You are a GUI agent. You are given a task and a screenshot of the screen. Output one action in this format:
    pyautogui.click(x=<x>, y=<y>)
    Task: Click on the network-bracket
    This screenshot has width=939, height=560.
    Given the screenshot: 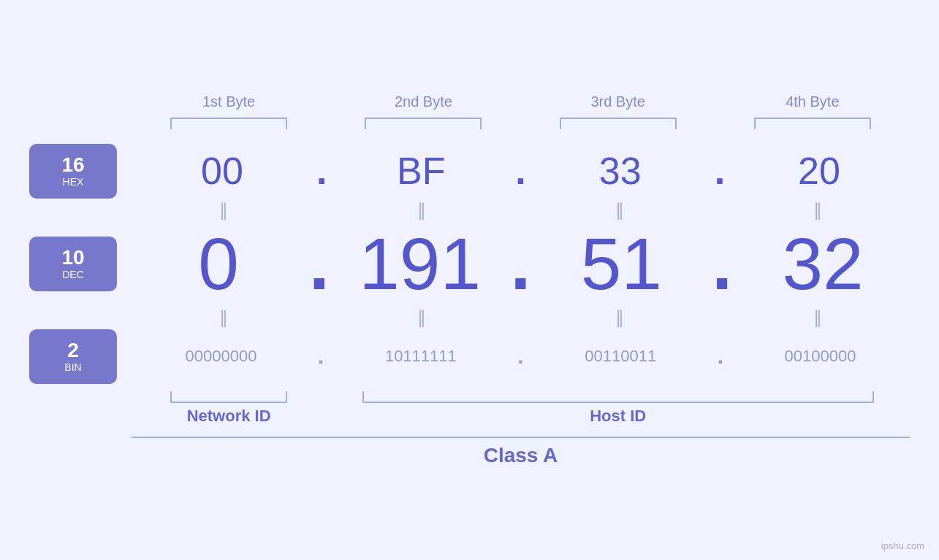 What is the action you would take?
    pyautogui.click(x=229, y=397)
    